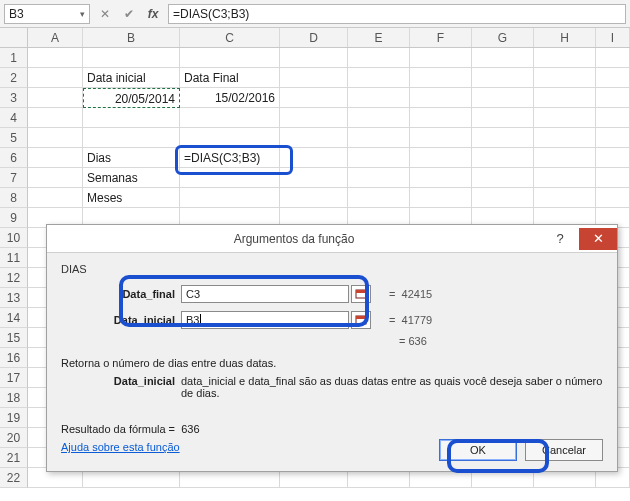 The width and height of the screenshot is (630, 501). Describe the element at coordinates (14, 478) in the screenshot. I see `row-header: 22` at that location.